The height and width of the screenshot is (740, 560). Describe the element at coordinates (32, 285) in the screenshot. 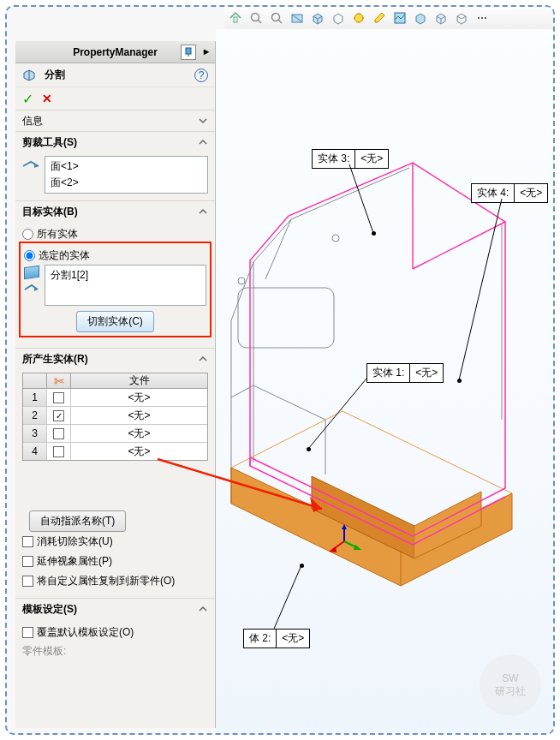

I see `target-icon-column` at that location.